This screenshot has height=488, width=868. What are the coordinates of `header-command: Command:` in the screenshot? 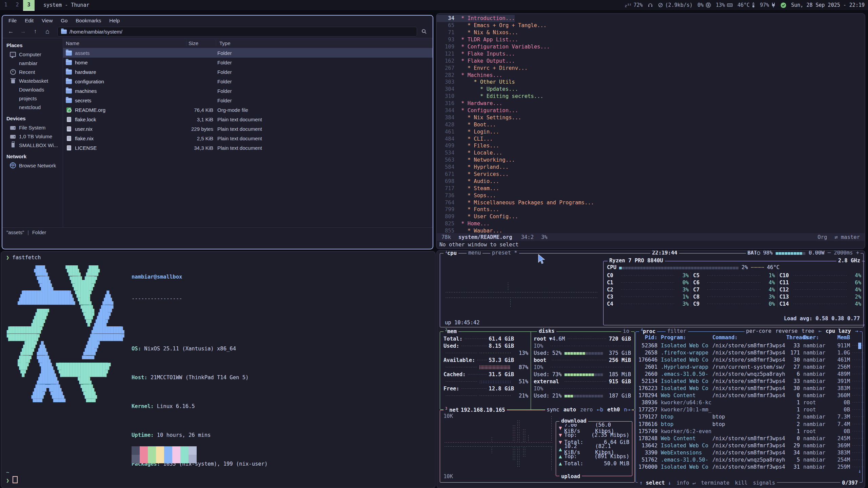 It's located at (749, 338).